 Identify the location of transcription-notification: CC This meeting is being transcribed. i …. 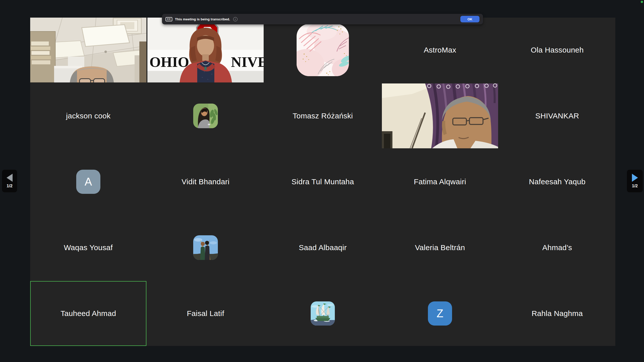
(323, 19).